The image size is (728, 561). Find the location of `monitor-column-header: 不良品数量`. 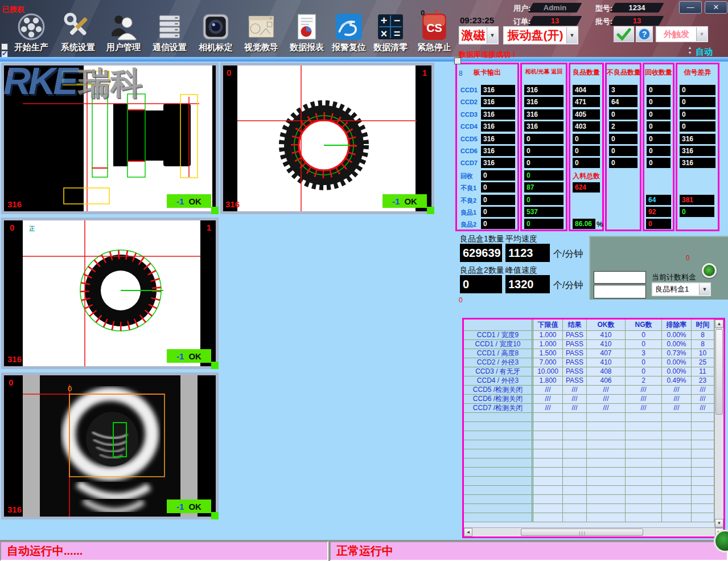

monitor-column-header: 不良品数量 is located at coordinates (623, 73).